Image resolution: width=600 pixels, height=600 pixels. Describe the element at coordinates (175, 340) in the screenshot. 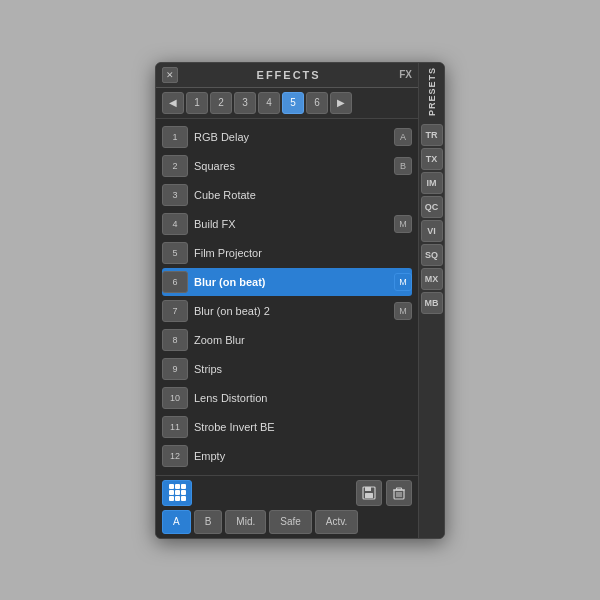

I see `effect-num-8: 8` at that location.